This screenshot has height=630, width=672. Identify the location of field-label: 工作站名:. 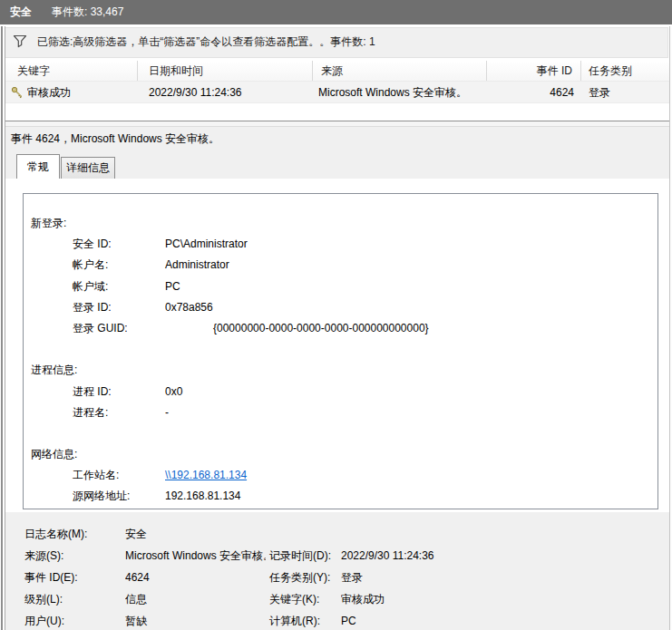
(96, 475).